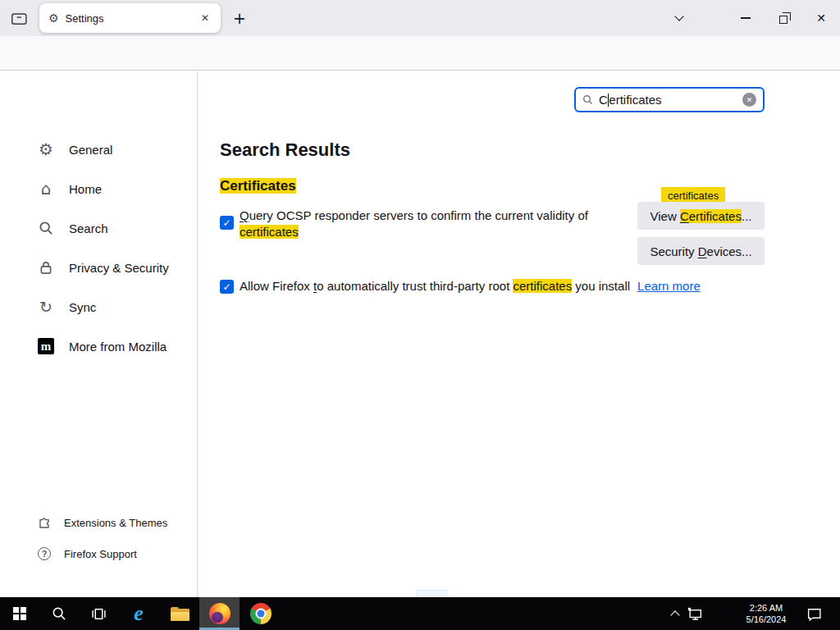 Image resolution: width=840 pixels, height=630 pixels. I want to click on chevron-up-icon, so click(674, 615).